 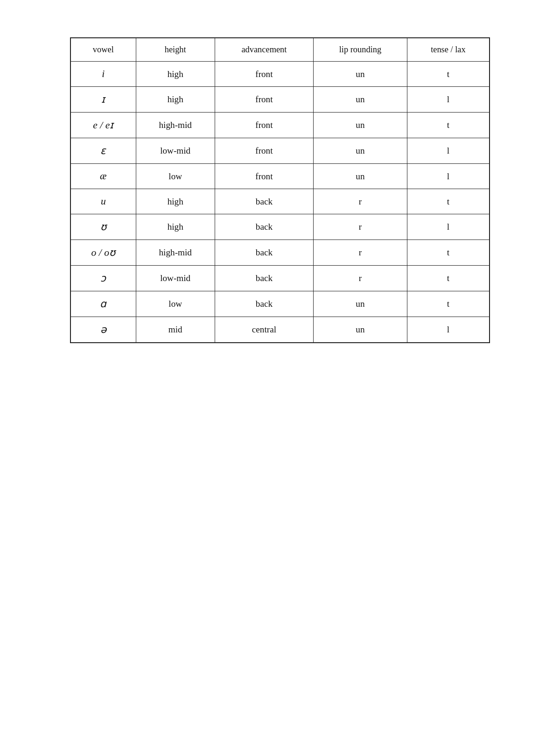 I want to click on table-row: uhighbackrt, so click(x=280, y=202).